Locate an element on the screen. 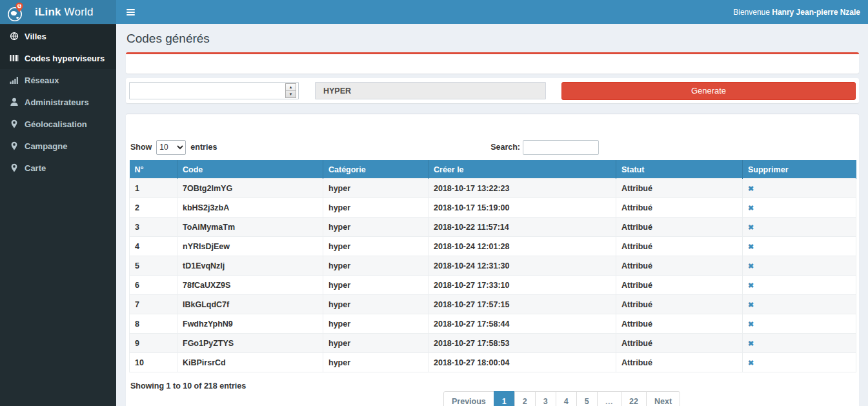 The height and width of the screenshot is (406, 868). cell-num: 8 is located at coordinates (154, 324).